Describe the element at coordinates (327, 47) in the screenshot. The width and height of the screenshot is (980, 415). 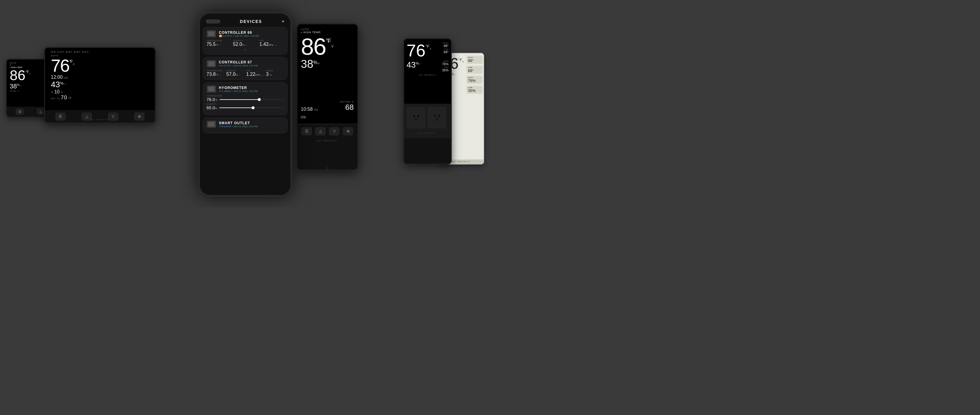
I see `ctrl-large-temp: 86°F∨` at that location.